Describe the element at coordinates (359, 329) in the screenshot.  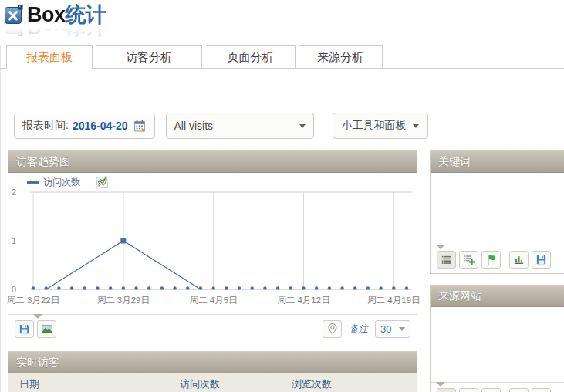
I see `annotations-link: 备注` at that location.